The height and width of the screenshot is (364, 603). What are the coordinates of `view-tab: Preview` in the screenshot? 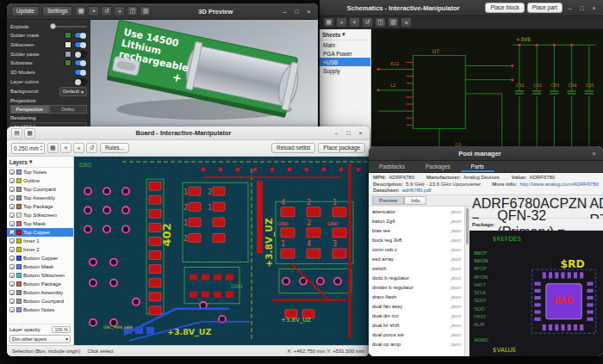 It's located at (388, 201).